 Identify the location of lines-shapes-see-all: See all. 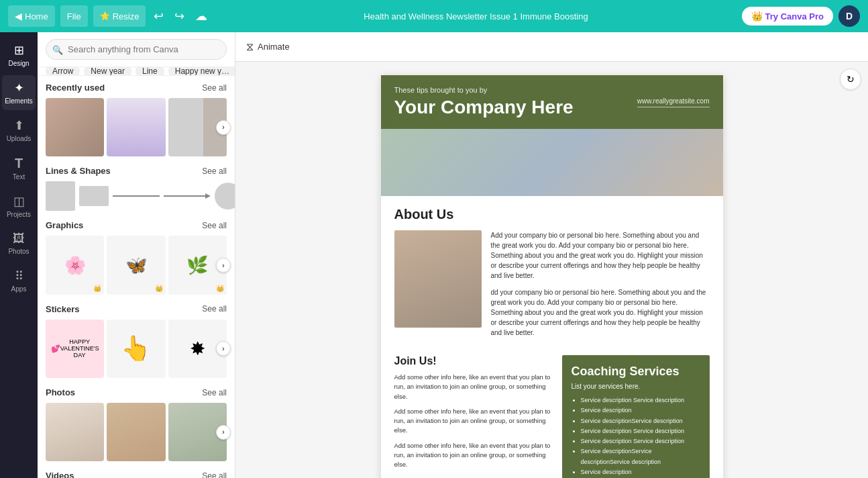
(215, 171).